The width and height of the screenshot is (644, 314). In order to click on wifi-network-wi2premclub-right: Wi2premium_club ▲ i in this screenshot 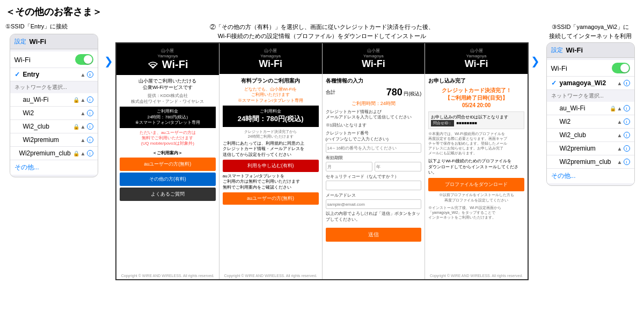, I will do `click(590, 162)`.